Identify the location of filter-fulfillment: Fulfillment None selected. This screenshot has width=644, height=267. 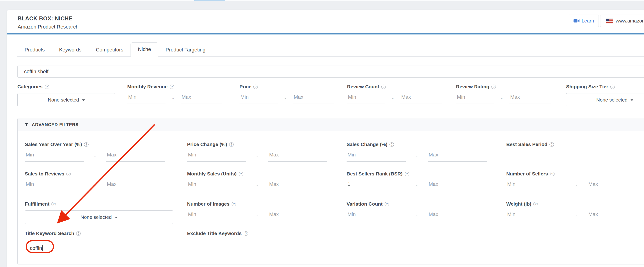
(101, 212).